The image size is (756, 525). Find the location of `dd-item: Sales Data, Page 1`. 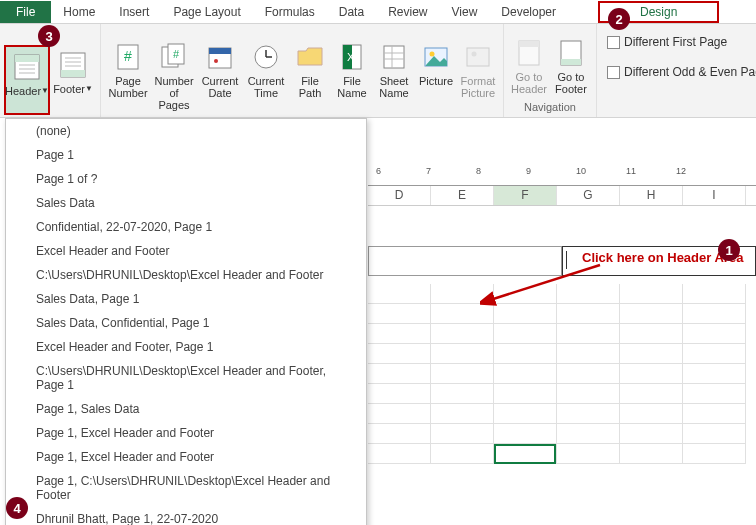

dd-item: Sales Data, Page 1 is located at coordinates (186, 299).